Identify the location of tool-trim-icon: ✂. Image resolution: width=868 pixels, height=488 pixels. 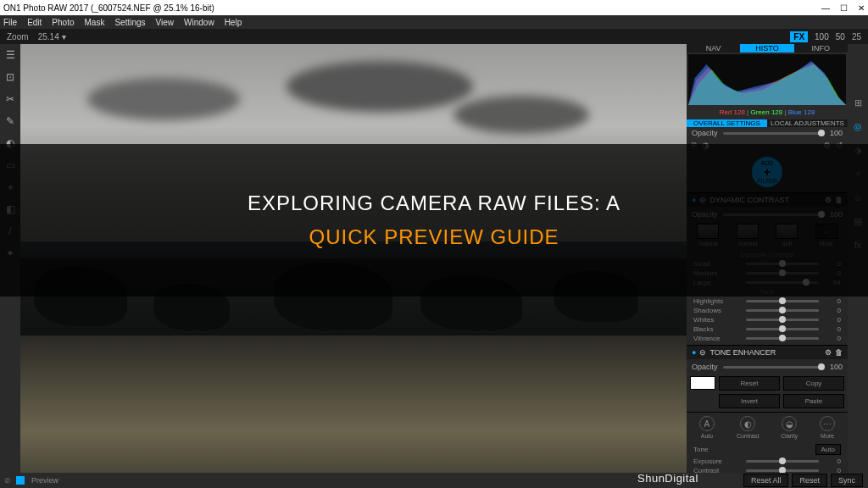
(10, 99).